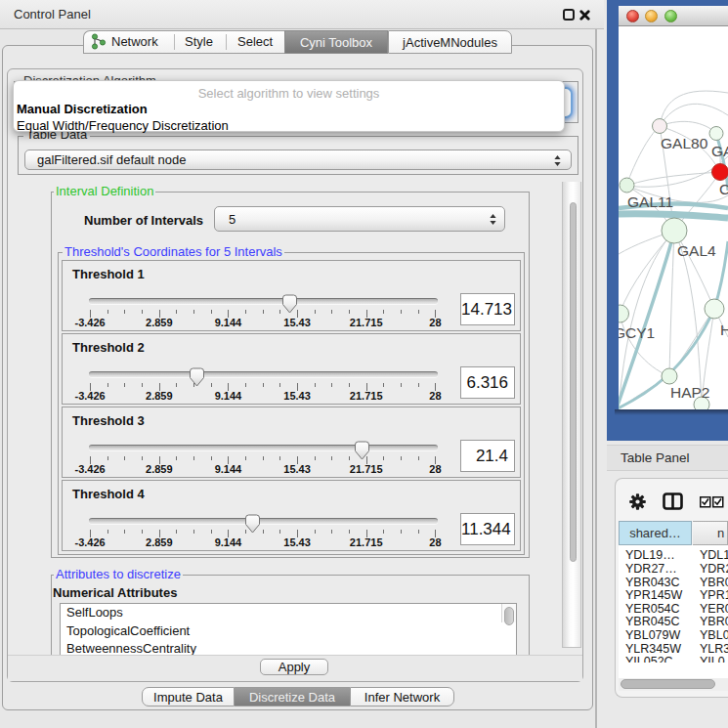 This screenshot has height=728, width=728. I want to click on svg-text: GA, so click(719, 150).